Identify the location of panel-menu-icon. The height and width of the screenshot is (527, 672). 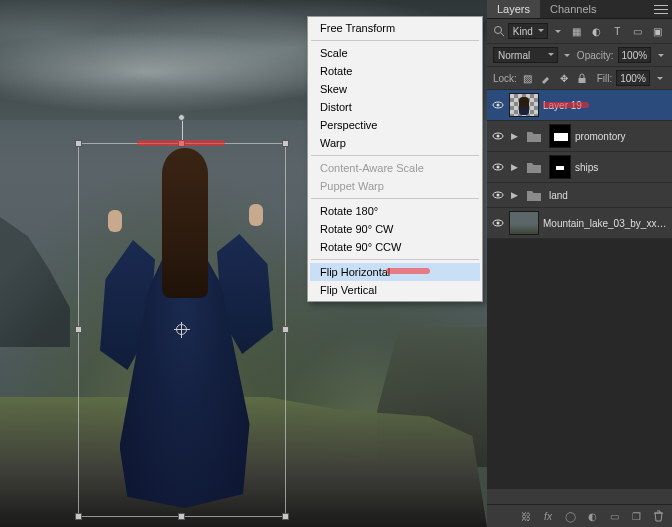
(661, 9).